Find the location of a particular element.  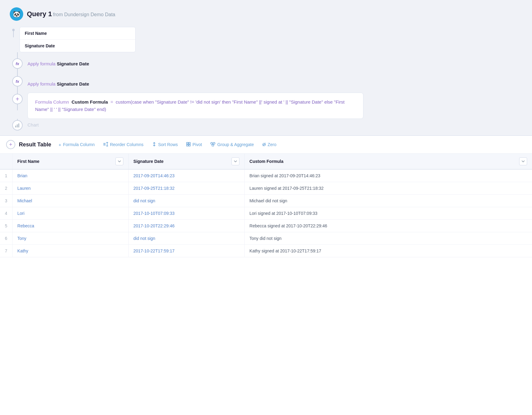

first-name-cell: Lauren is located at coordinates (70, 188).